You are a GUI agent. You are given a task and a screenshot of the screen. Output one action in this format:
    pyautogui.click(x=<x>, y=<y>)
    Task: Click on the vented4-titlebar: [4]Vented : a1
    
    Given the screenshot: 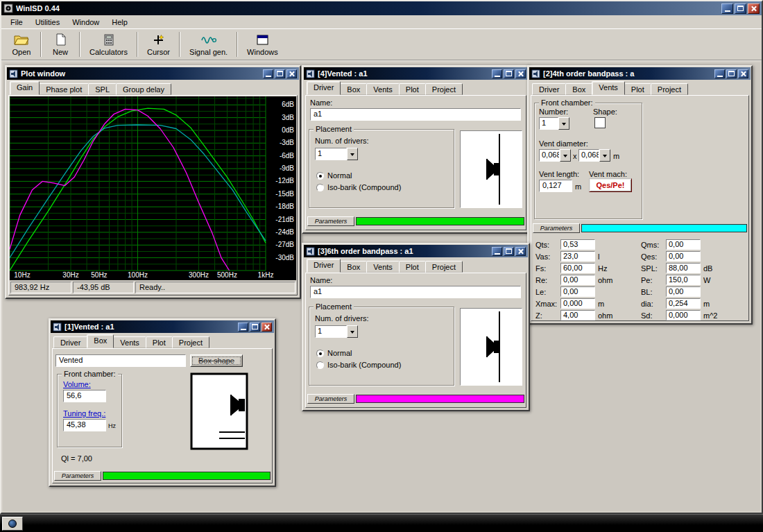 What is the action you would take?
    pyautogui.click(x=416, y=74)
    